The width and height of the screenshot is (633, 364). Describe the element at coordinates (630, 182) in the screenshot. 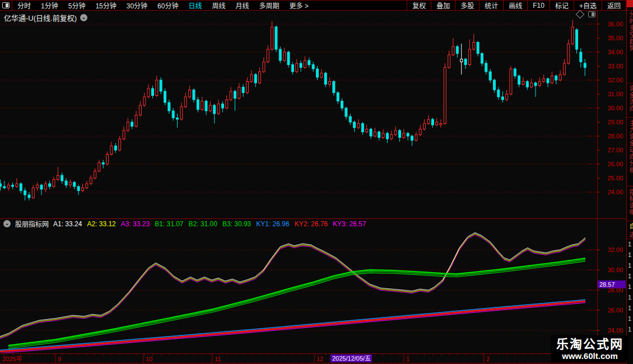

I see `right-edge-sidebar: 分时多空趋势资金流向主力资金动向分析指标说明自选111111111` at that location.